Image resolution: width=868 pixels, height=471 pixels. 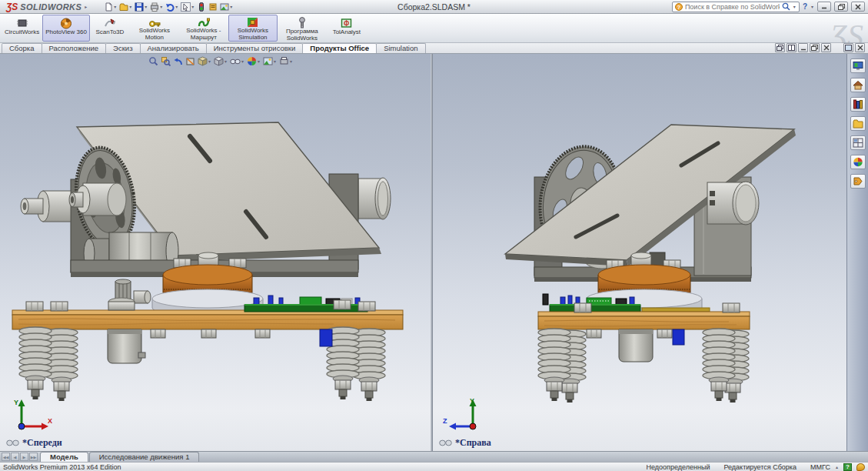 I want to click on file-properties-button, so click(x=213, y=6).